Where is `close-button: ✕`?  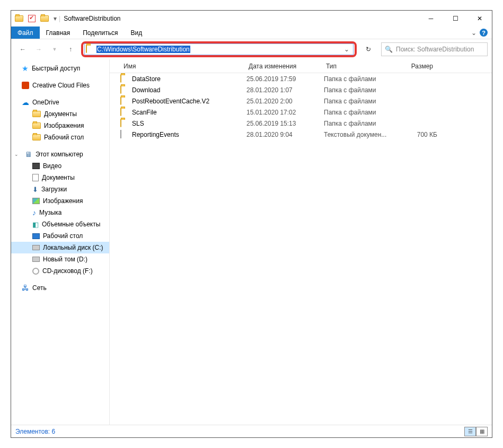 close-button: ✕ is located at coordinates (480, 19).